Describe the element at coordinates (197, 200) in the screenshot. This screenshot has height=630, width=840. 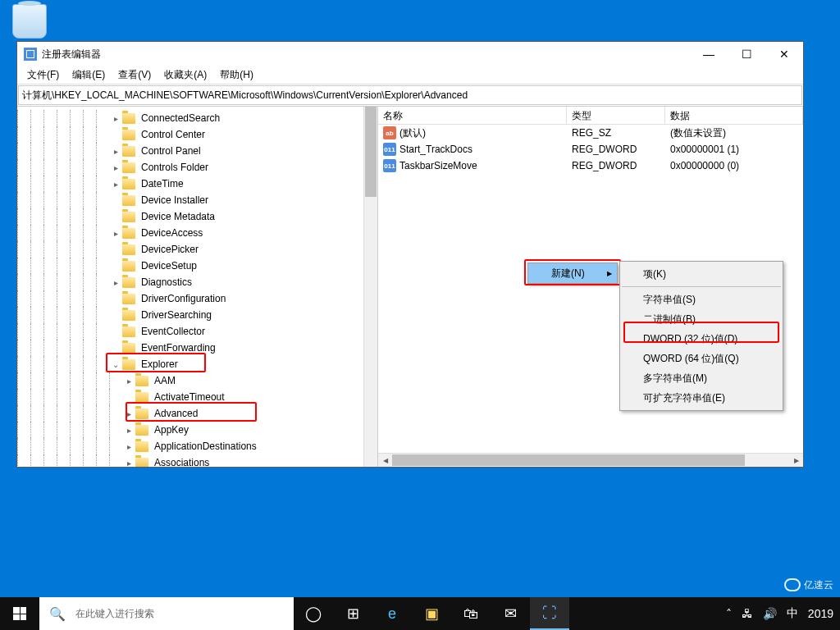
I see `tree-item-device-installer: Device Installer` at that location.